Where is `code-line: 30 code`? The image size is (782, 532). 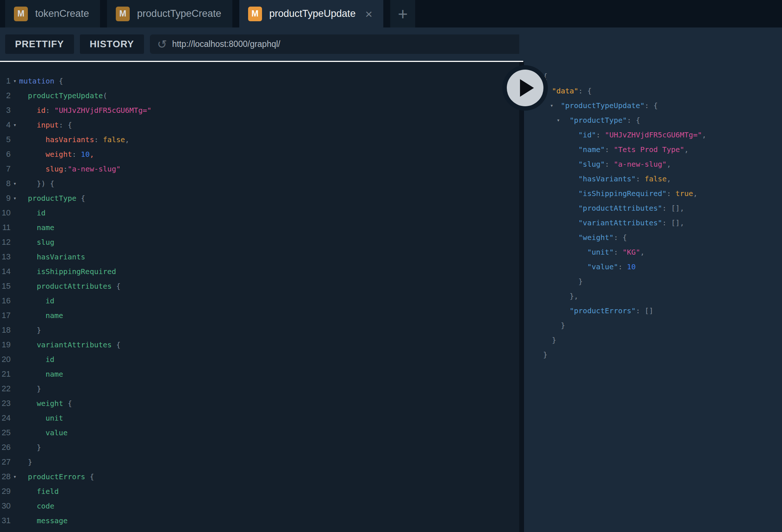 code-line: 30 code is located at coordinates (259, 506).